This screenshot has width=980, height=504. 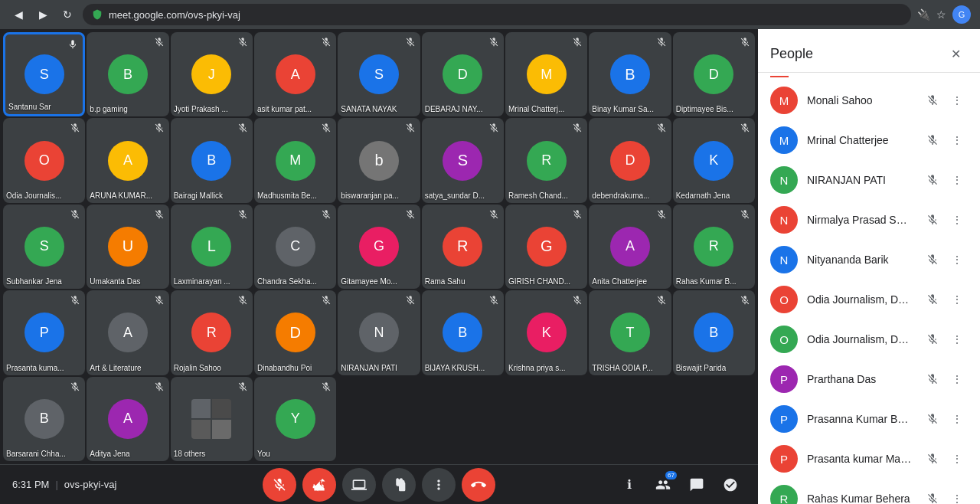 What do you see at coordinates (75, 214) in the screenshot?
I see `mic-muted-icon` at bounding box center [75, 214].